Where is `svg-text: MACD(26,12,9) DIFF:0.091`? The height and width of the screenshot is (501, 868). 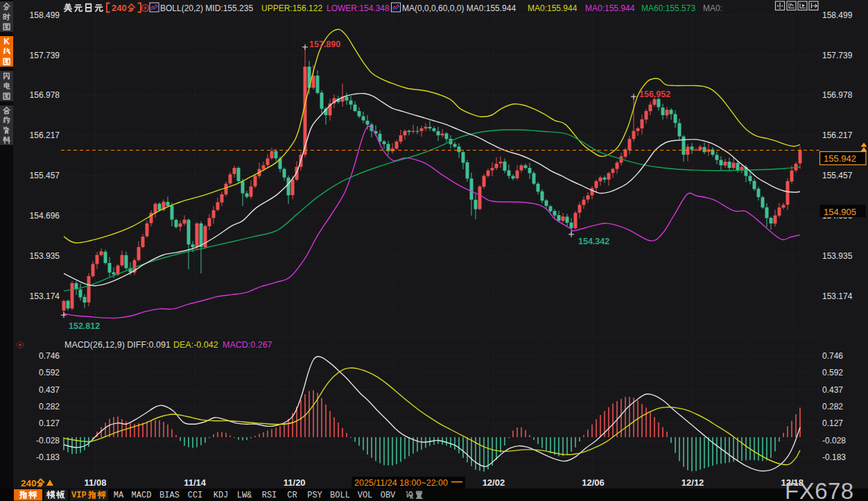 svg-text: MACD(26,12,9) DIFF:0.091 is located at coordinates (118, 345).